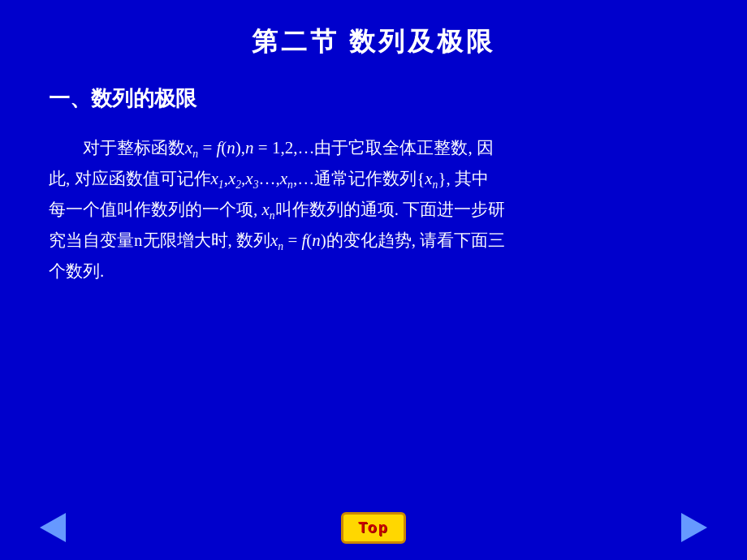  I want to click on math-fn: f, so click(219, 148).